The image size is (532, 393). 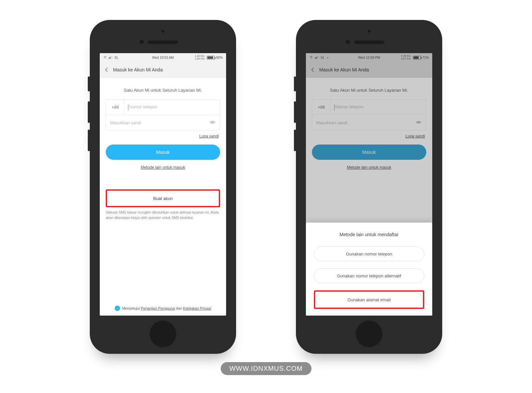 What do you see at coordinates (111, 57) in the screenshot?
I see `signal-icon` at bounding box center [111, 57].